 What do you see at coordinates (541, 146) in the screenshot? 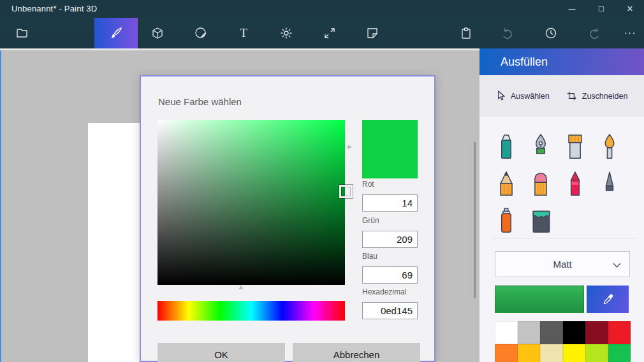
I see `brush-calligraphy-pen` at bounding box center [541, 146].